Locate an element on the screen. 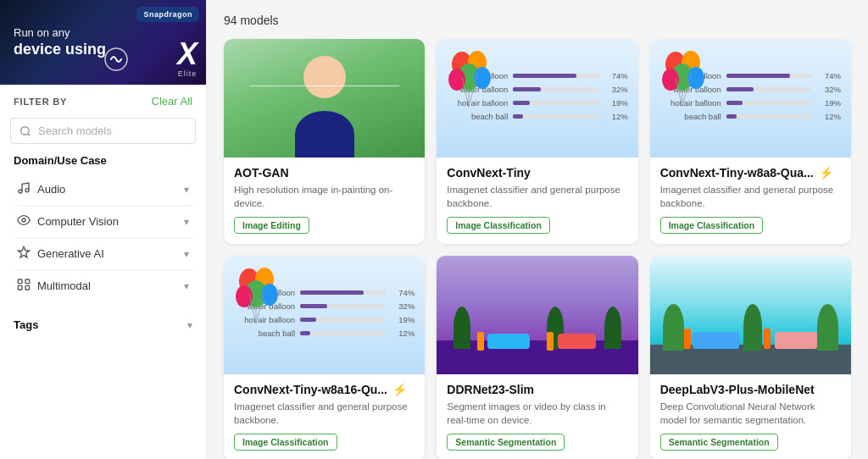 The height and width of the screenshot is (459, 868). multimodal-label: Multimodal is located at coordinates (64, 286).